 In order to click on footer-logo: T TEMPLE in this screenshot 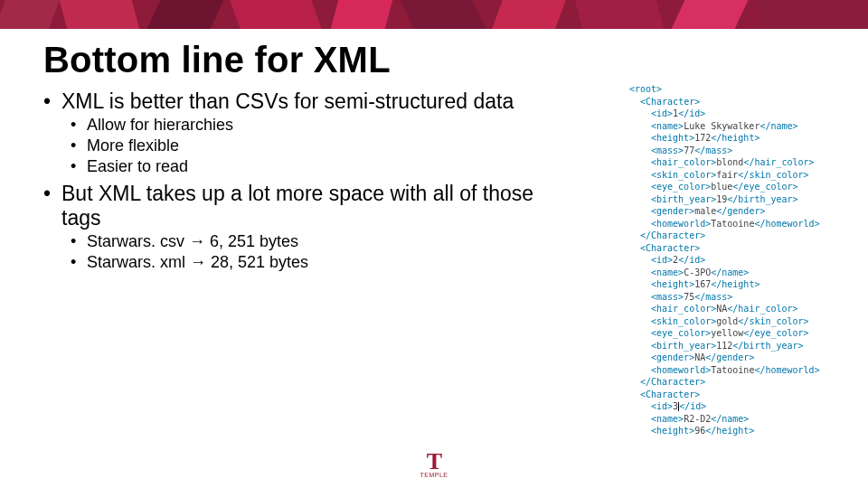, I will do `click(434, 465)`.